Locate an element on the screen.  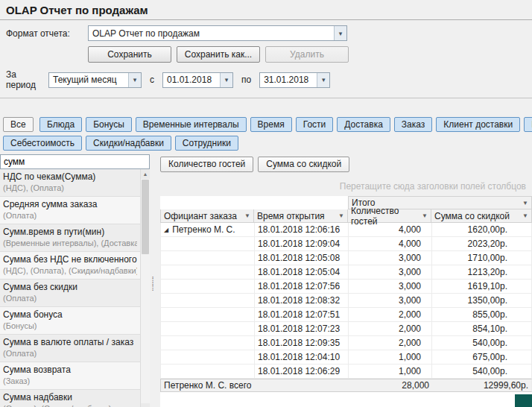
table-row: 18.01.2018 12:06:291,000540,00р. is located at coordinates (346, 371).